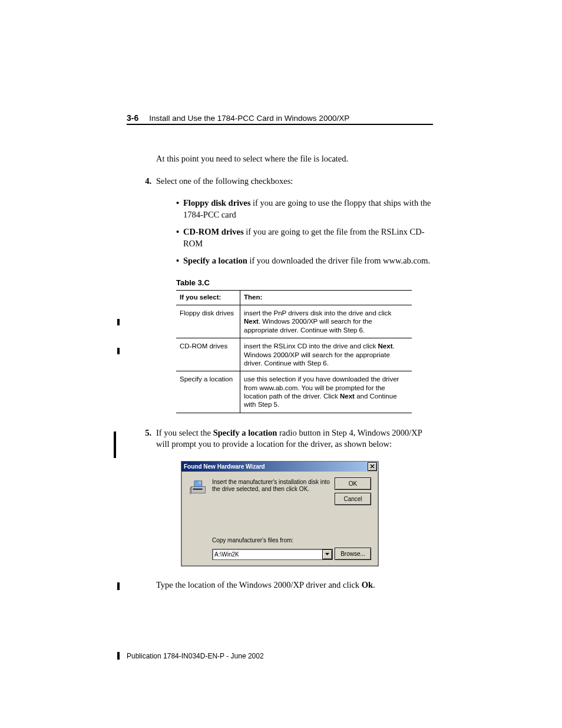 The height and width of the screenshot is (728, 562). I want to click on table-header: Then:, so click(326, 298).